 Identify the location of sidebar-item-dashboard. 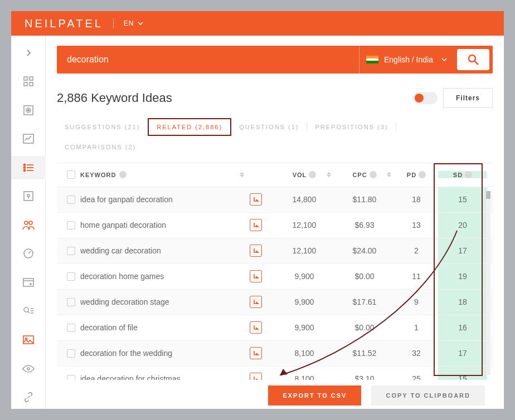
(28, 82).